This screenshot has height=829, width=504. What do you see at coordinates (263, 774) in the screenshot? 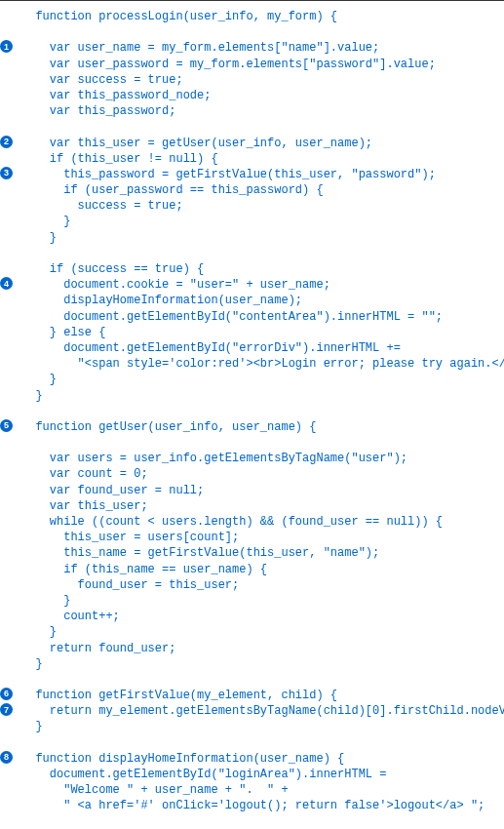
I see `code-text: document.getElementById("loginArea").inn…` at bounding box center [263, 774].